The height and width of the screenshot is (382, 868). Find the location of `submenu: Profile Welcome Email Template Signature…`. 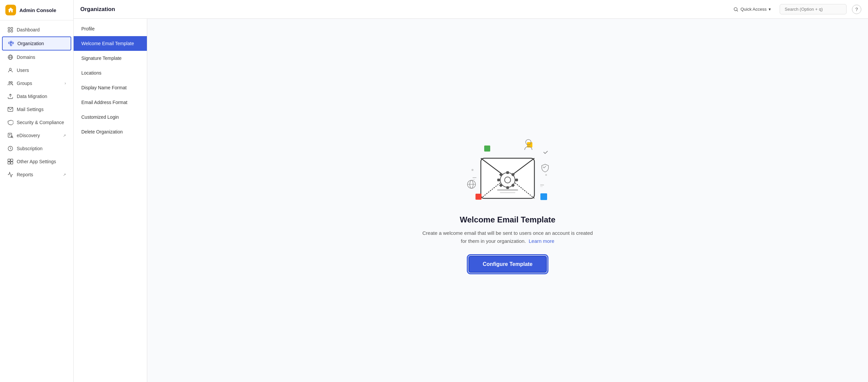

submenu: Profile Welcome Email Template Signature… is located at coordinates (111, 200).